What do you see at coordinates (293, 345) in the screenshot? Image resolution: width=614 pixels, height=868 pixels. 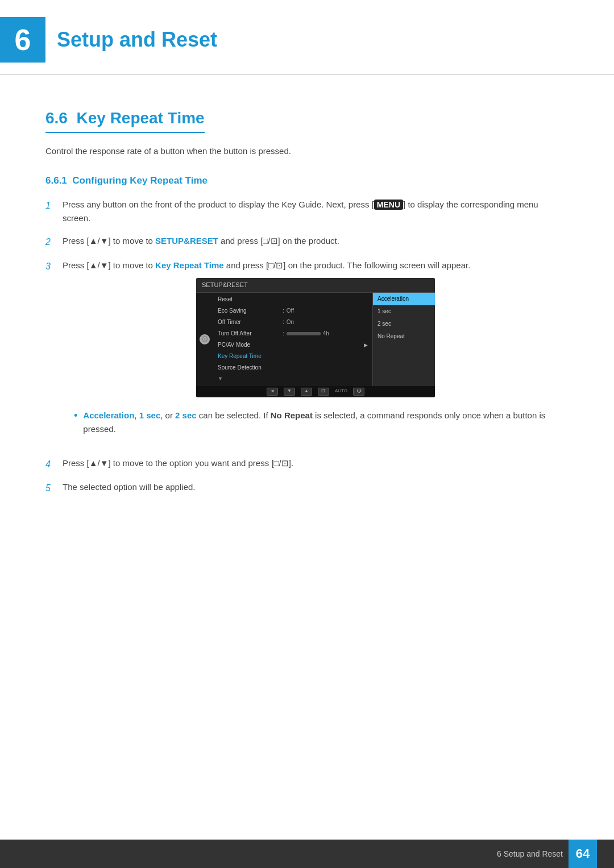 I see `osd-item-pcav: PC/AV Mode ▶` at bounding box center [293, 345].